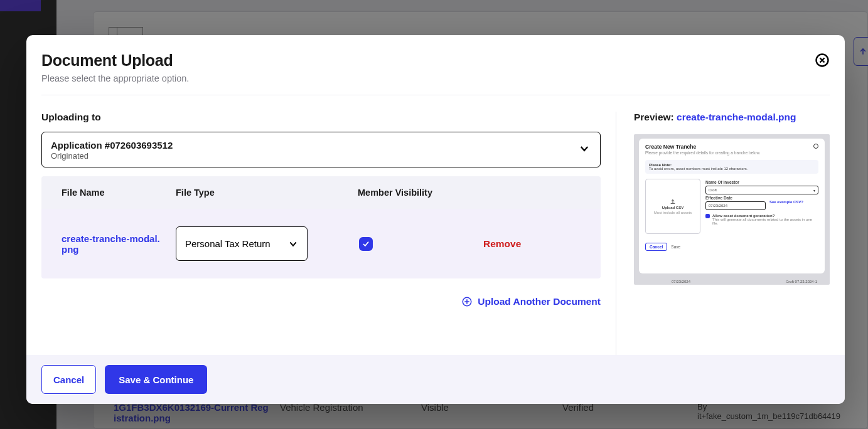 The width and height of the screenshot is (868, 429). What do you see at coordinates (732, 153) in the screenshot?
I see `preview-modal-subtitle: Please provide the required details for …` at bounding box center [732, 153].